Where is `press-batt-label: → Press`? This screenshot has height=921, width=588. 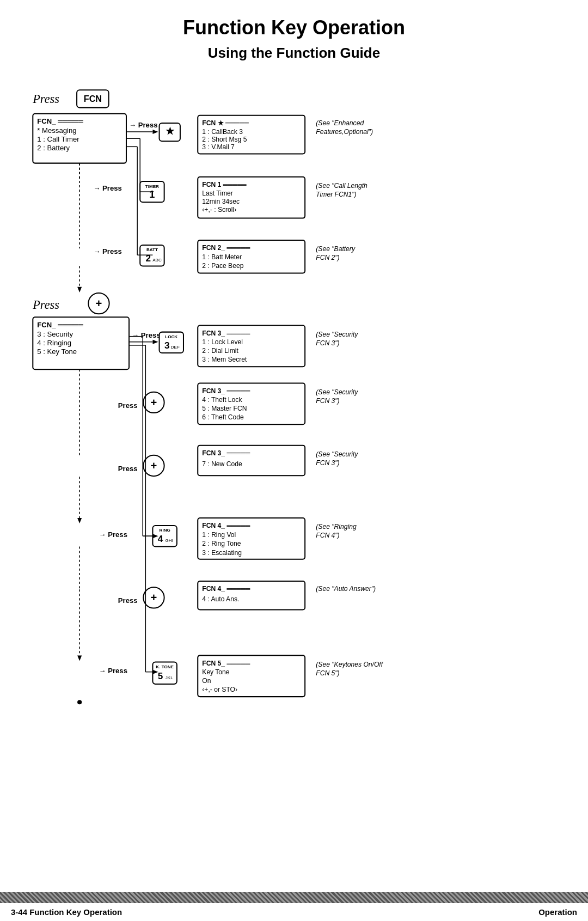
press-batt-label: → Press is located at coordinates (107, 252).